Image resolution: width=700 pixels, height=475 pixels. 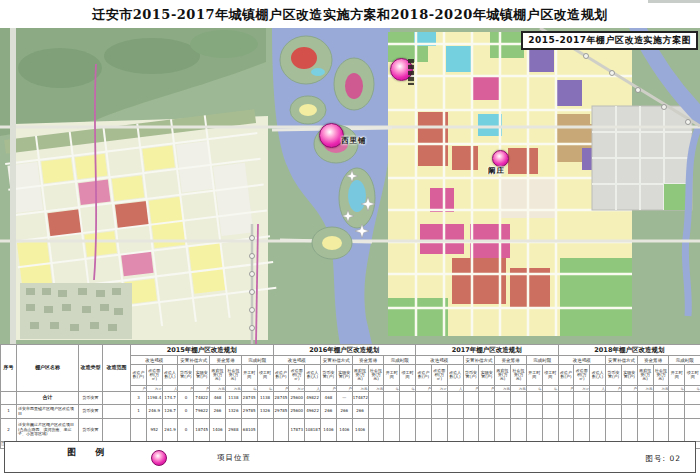 I want to click on table-cell: 0, so click(x=186, y=398).